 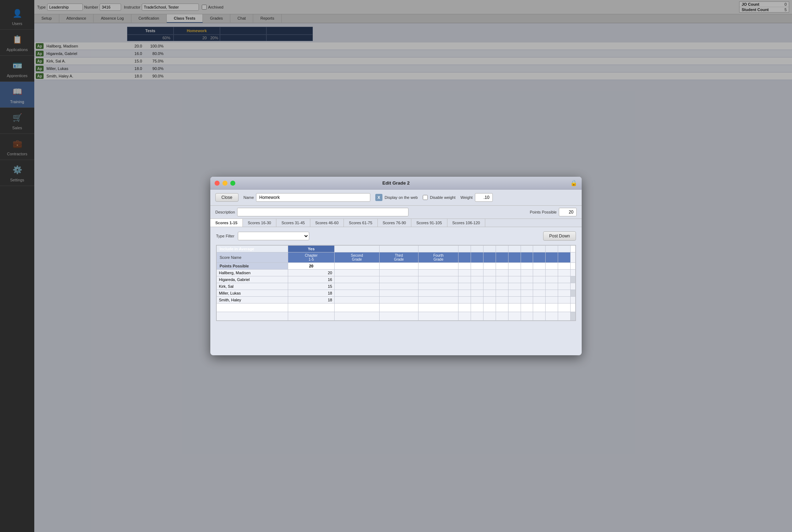 What do you see at coordinates (502, 293) in the screenshot?
I see `g4-e4` at bounding box center [502, 293].